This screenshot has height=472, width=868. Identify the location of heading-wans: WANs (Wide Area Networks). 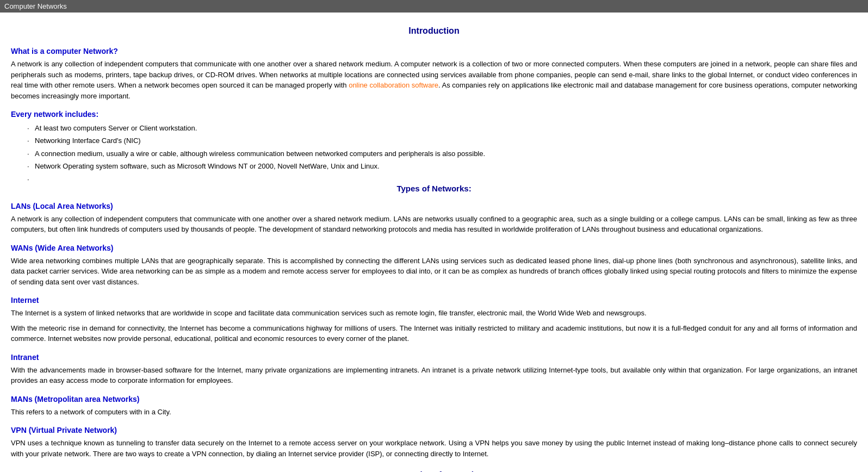
(434, 248).